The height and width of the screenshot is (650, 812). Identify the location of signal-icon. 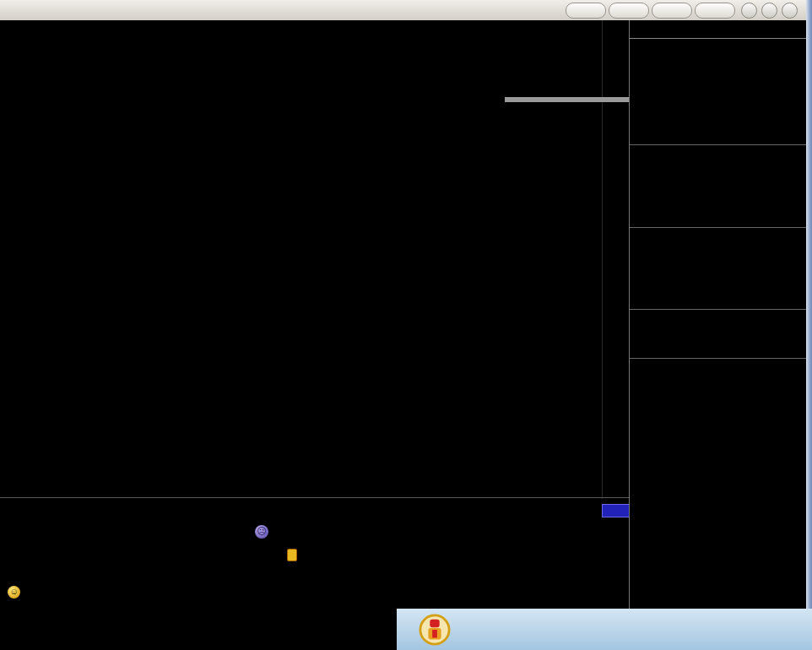
(292, 555).